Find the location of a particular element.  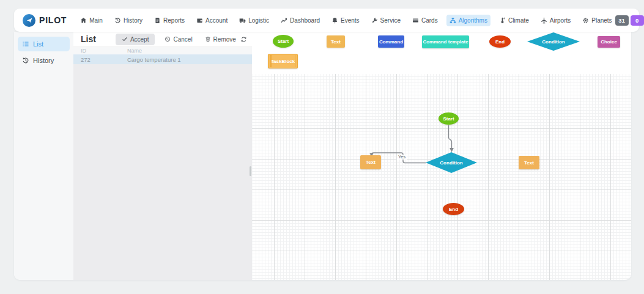

panel-toolbar: List Accept Cancel Remove is located at coordinates (163, 39).